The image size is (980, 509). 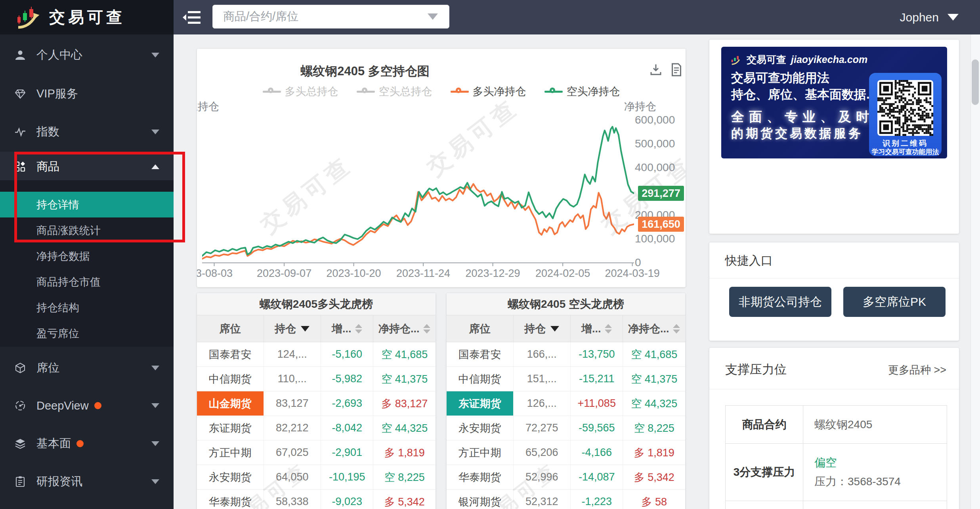 I want to click on table-row: 永安期货64,050-10,195空 8,225, so click(x=316, y=477).